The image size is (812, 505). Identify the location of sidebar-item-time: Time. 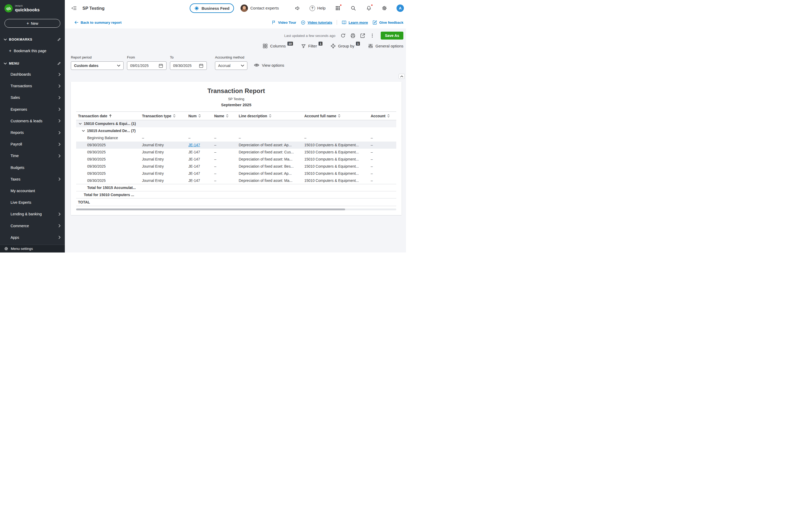
(32, 156).